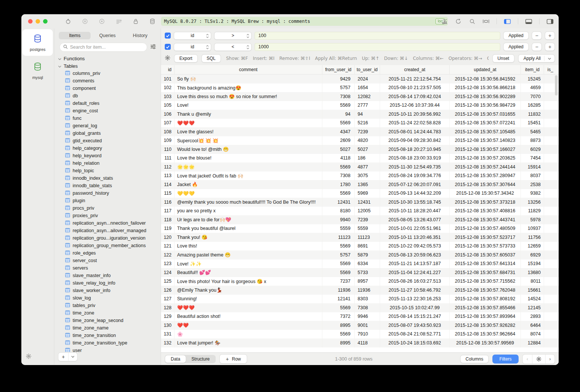 Image resolution: width=580 pixels, height=392 pixels. I want to click on table-row: 110Would love to! @mith 😁502750272015-08…, so click(360, 149).